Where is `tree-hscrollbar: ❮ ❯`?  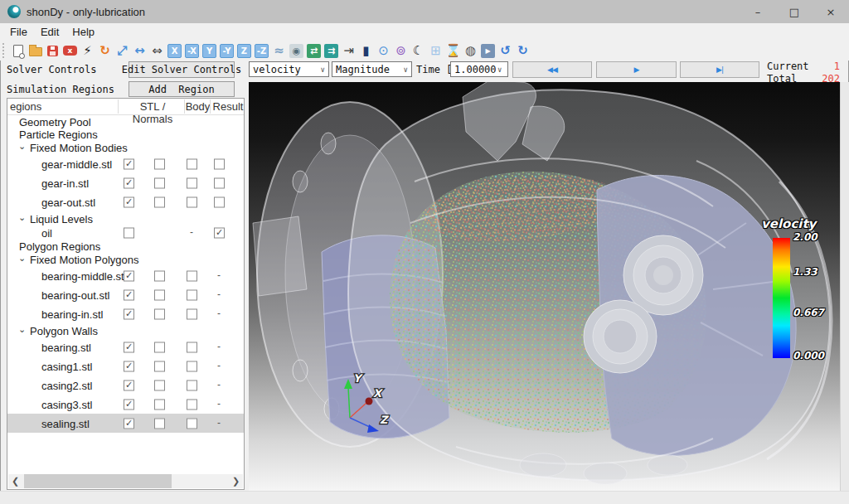 tree-hscrollbar: ❮ ❯ is located at coordinates (126, 481).